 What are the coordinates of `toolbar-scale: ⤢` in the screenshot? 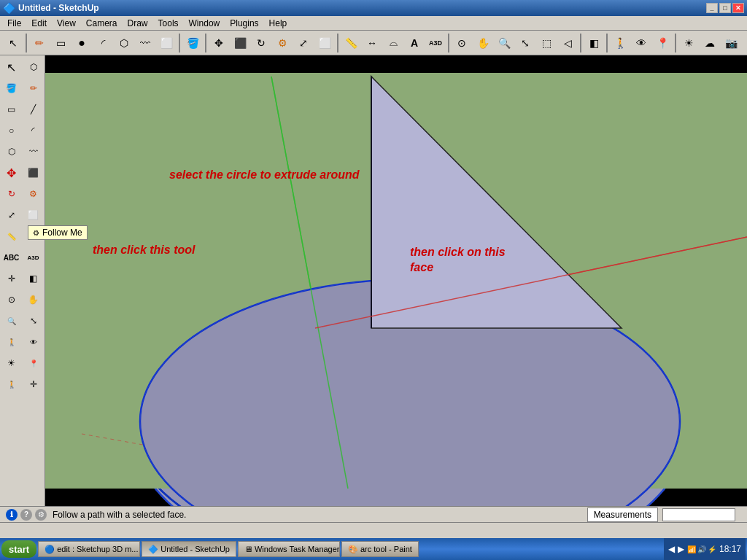 It's located at (303, 43).